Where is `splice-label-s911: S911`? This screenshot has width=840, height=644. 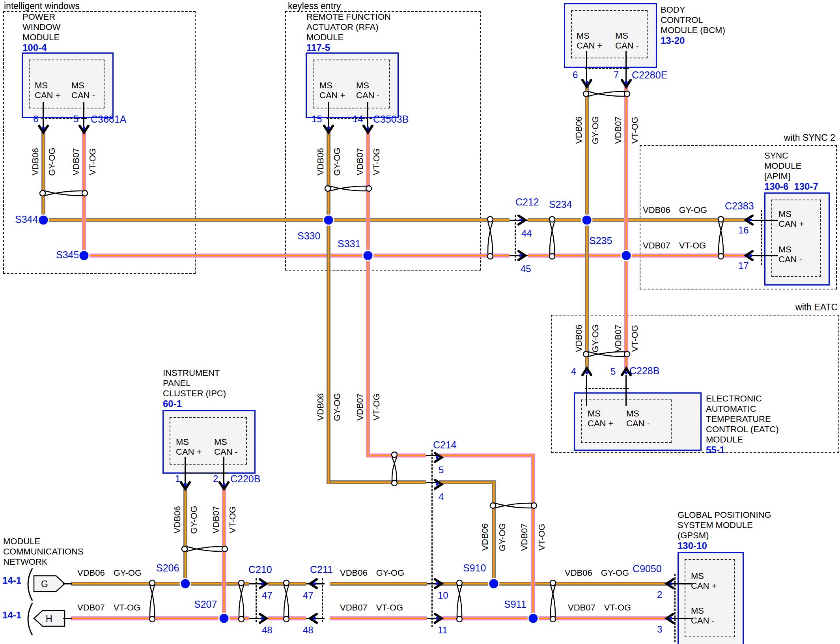 splice-label-s911: S911 is located at coordinates (515, 604).